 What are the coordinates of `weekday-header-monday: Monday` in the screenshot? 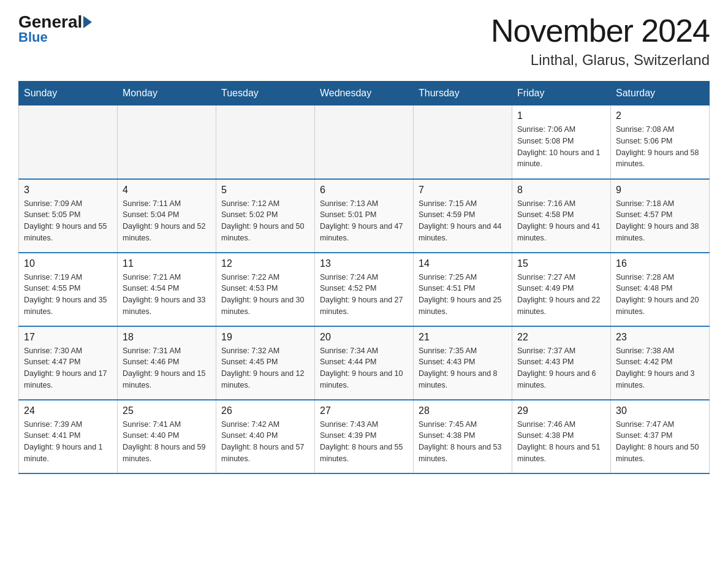 It's located at (167, 93).